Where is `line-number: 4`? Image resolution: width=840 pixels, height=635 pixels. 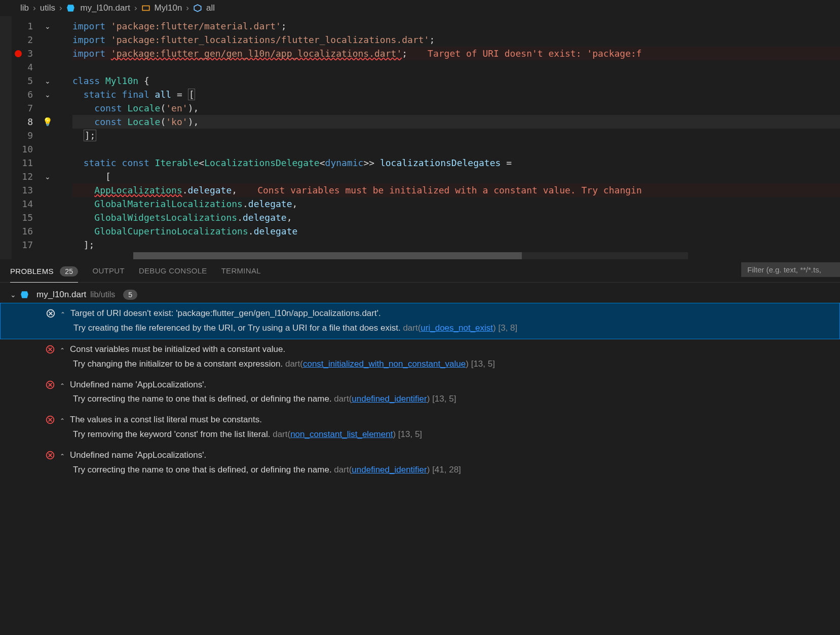
line-number: 4 is located at coordinates (27, 67).